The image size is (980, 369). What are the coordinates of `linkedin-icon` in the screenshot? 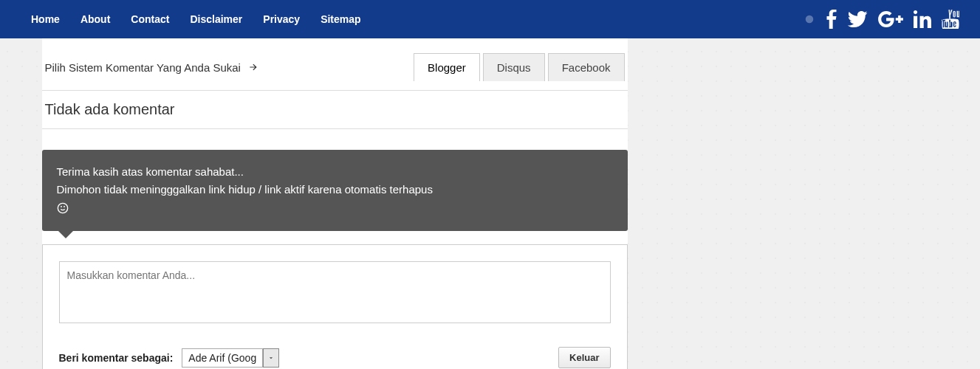 It's located at (922, 19).